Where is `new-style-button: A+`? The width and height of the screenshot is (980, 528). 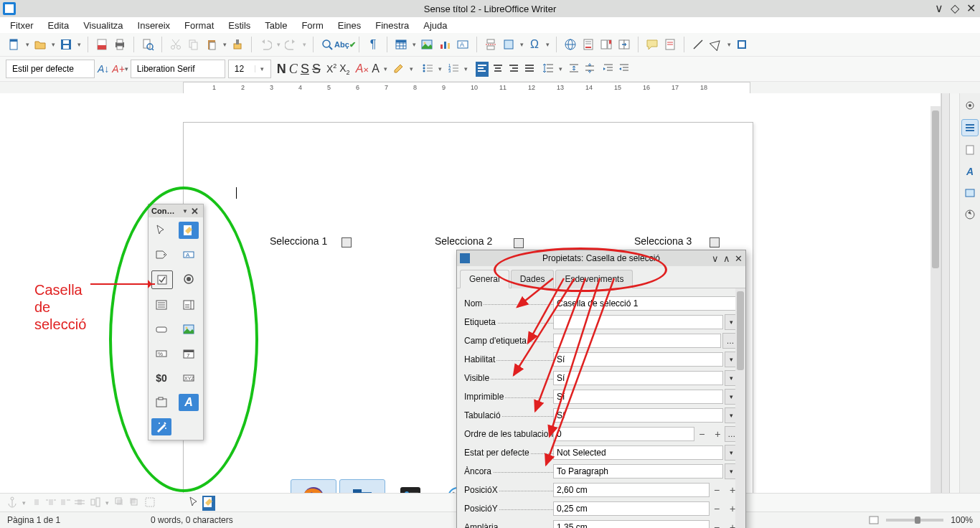 new-style-button: A+ is located at coordinates (118, 69).